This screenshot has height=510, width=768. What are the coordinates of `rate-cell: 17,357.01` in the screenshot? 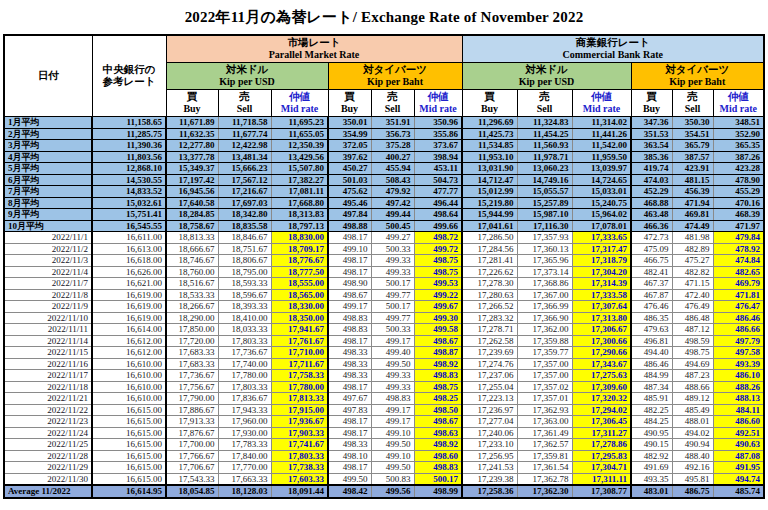 It's located at (544, 399).